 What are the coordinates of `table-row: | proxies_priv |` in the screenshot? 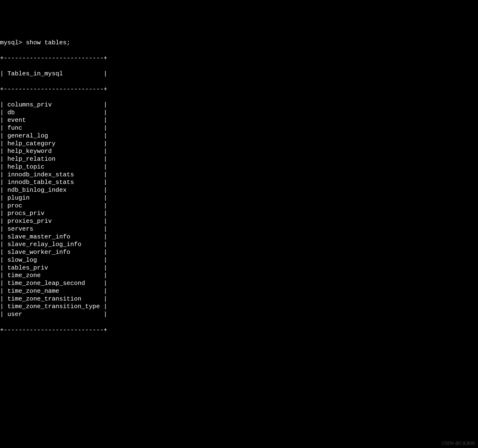 It's located at (239, 221).